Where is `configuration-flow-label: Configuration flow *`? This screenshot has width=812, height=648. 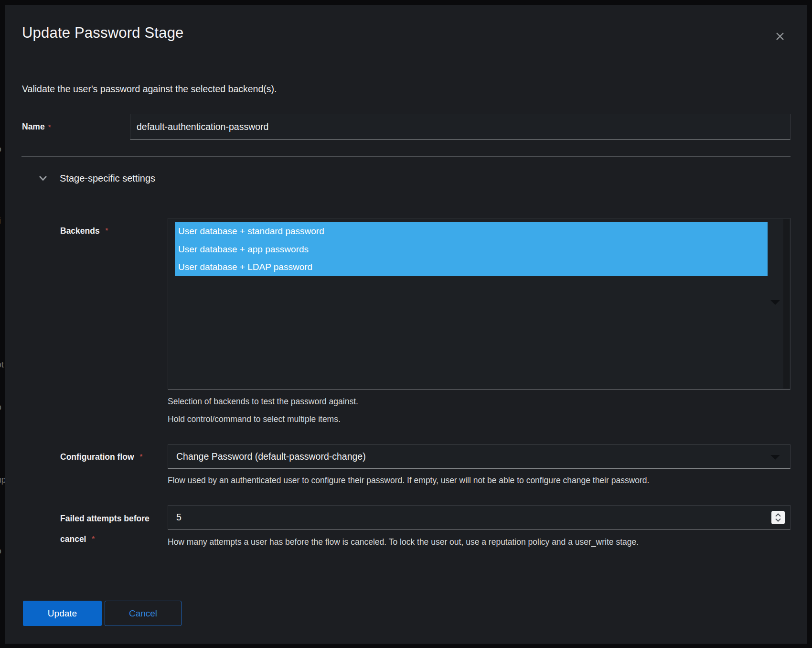 configuration-flow-label: Configuration flow * is located at coordinates (101, 457).